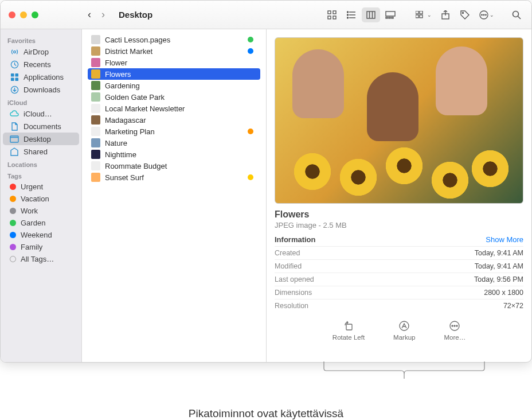 The width and height of the screenshot is (532, 420). Describe the element at coordinates (349, 330) in the screenshot. I see `quick-action-rotate: Rotate Left` at that location.